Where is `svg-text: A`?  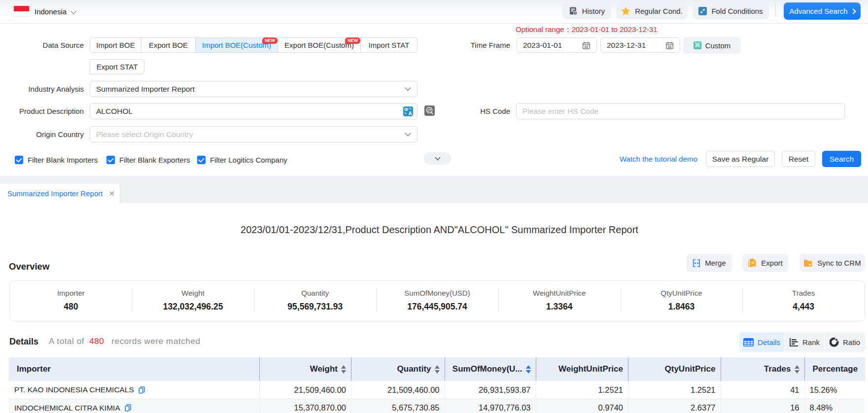
svg-text: A is located at coordinates (411, 113).